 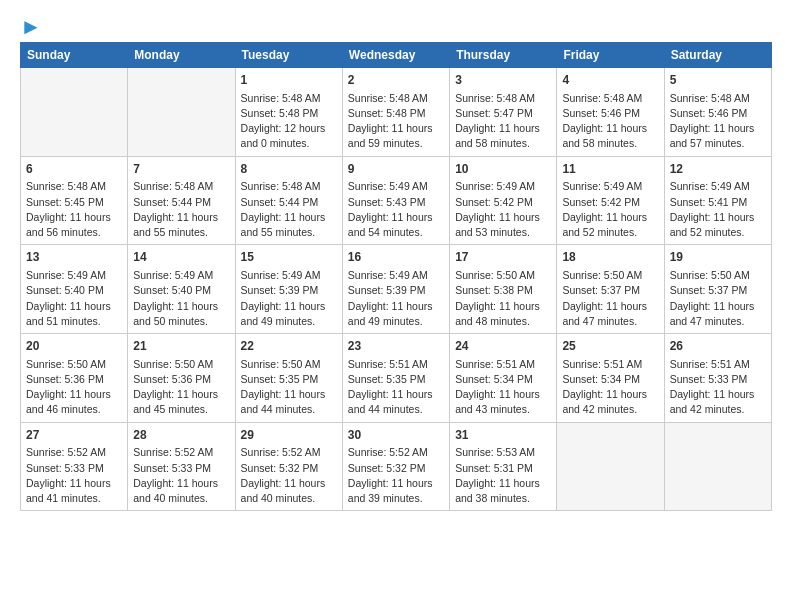 I want to click on daylight-text: Daylight: 11 hours and 41 minutes., so click(x=68, y=490).